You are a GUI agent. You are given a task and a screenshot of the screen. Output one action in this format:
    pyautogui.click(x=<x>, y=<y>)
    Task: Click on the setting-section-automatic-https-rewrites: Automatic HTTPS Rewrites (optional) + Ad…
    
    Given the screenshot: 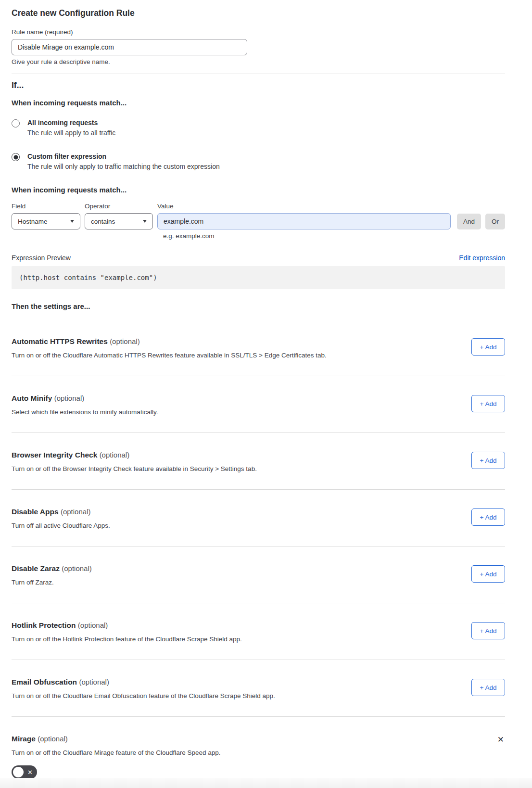 What is the action you would take?
    pyautogui.click(x=258, y=356)
    